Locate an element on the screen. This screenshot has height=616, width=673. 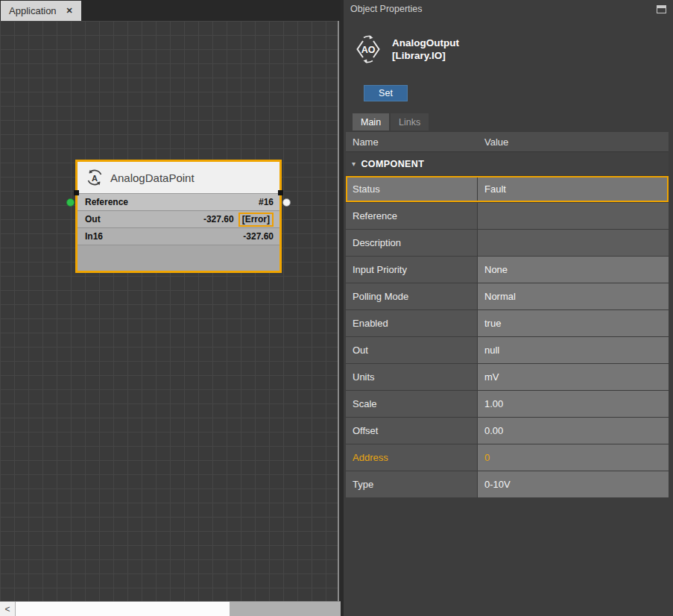
property-row-status: Status Fault is located at coordinates (507, 189).